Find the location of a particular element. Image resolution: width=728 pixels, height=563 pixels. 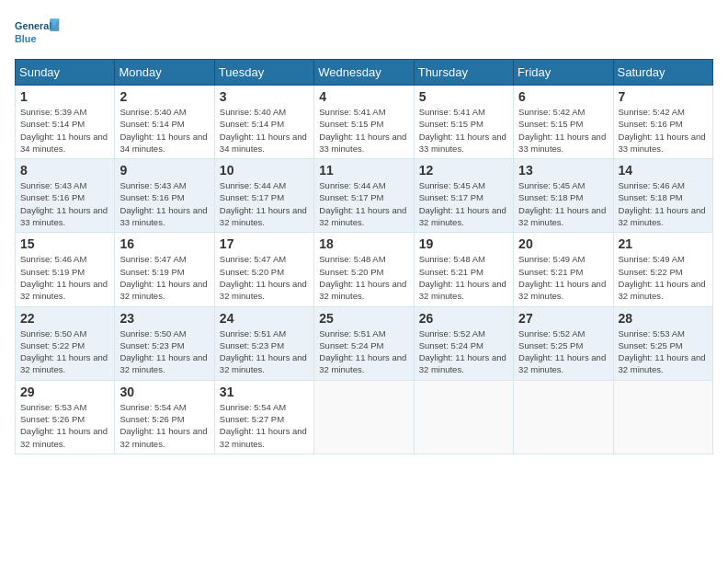

calendar-cell: 8 Sunrise: 5:43 AM Sunset: 5:16 PM Dayli… is located at coordinates (65, 196).